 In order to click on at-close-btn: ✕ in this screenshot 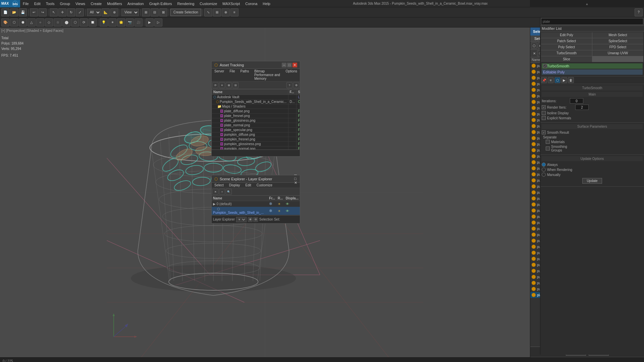, I will do `click(295, 65)`.